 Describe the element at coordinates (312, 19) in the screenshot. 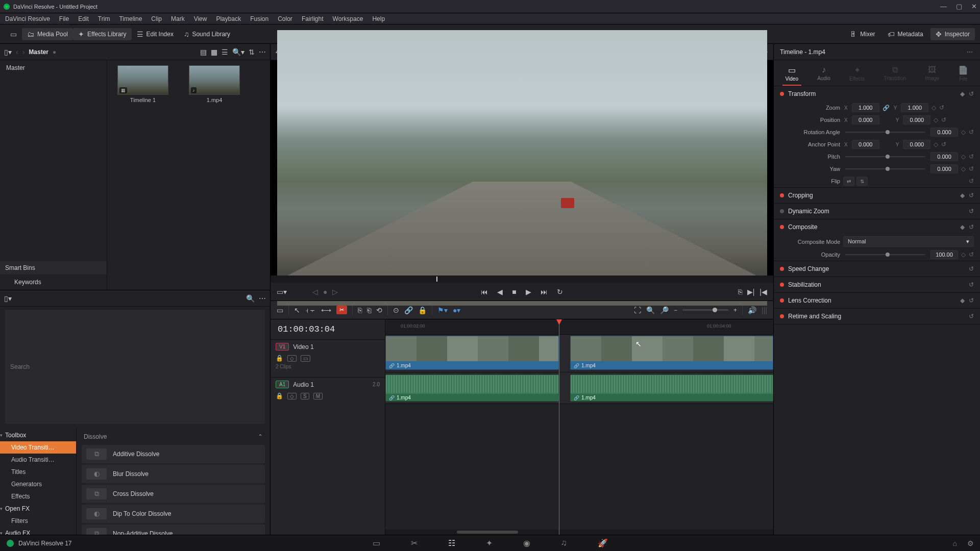

I see `menu-item: Fairlight` at that location.